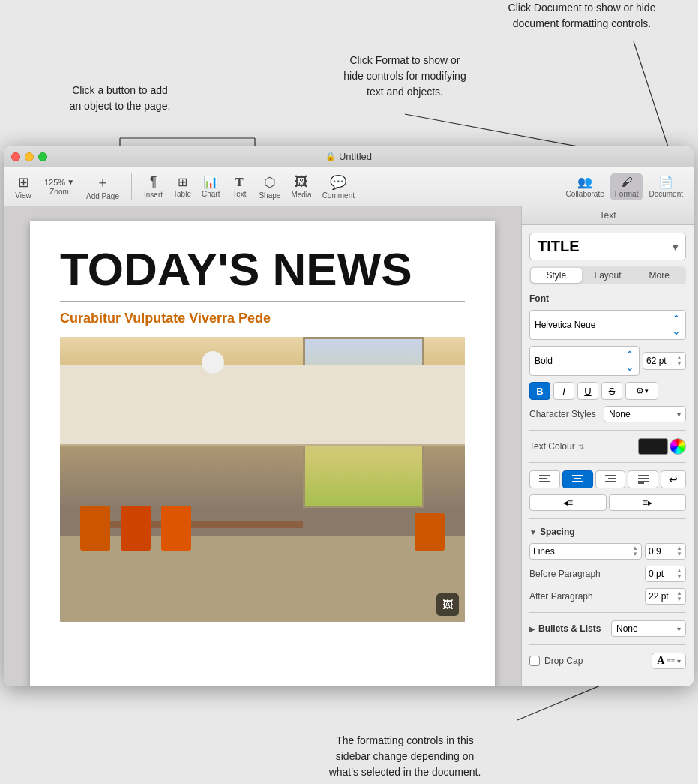  I want to click on after-para-spinner: ▲ ▼, so click(679, 596).